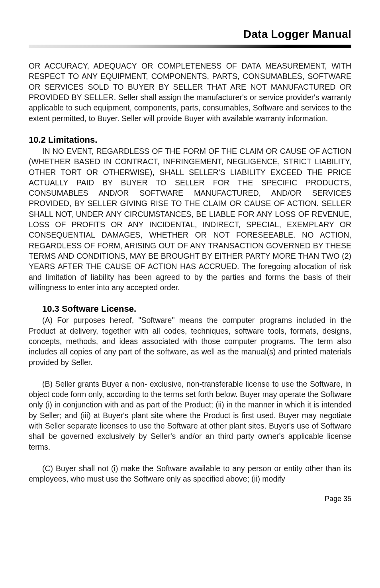  I want to click on paragraph-continuation-warranty: OR ACCURACY, ADEQUACY OR COMPLETENESS OF…, so click(190, 92).